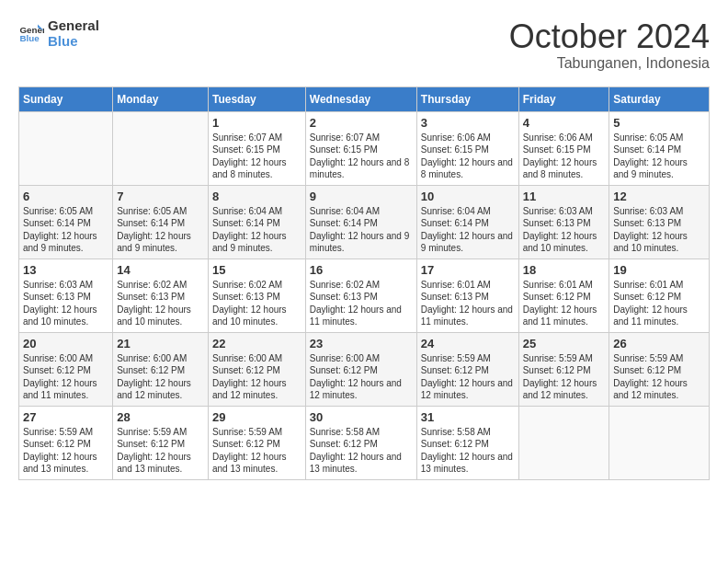 The width and height of the screenshot is (728, 563). Describe the element at coordinates (66, 418) in the screenshot. I see `day-number: 27` at that location.